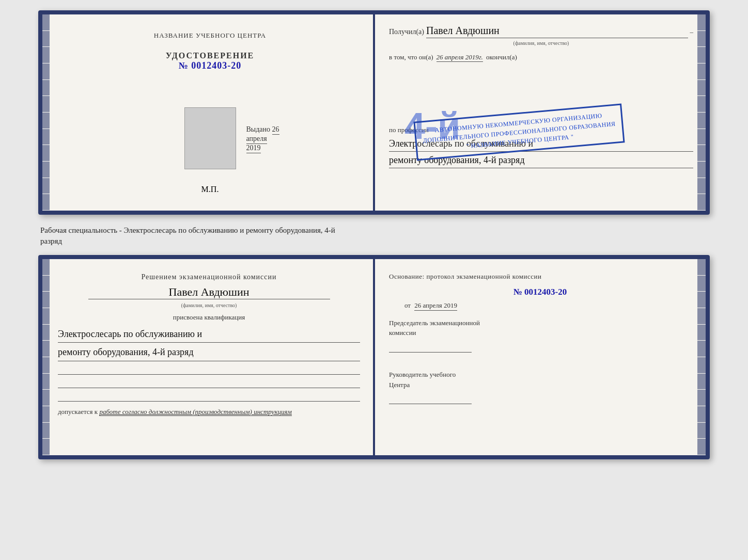 The image size is (748, 560). Describe the element at coordinates (209, 412) in the screenshot. I see `dopuskaetsya-block: допускается к работе согласно должностны…` at that location.